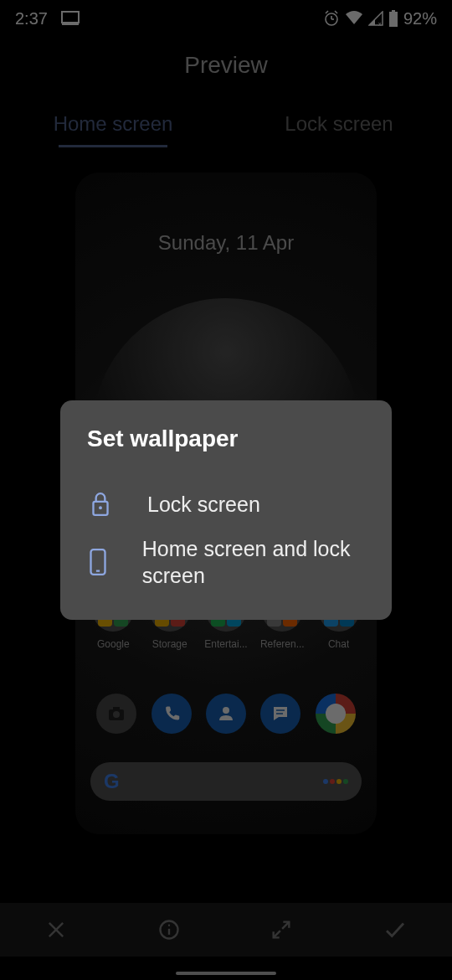 The width and height of the screenshot is (452, 980). What do you see at coordinates (226, 439) in the screenshot?
I see `dialog-title: Set wallpaper` at bounding box center [226, 439].